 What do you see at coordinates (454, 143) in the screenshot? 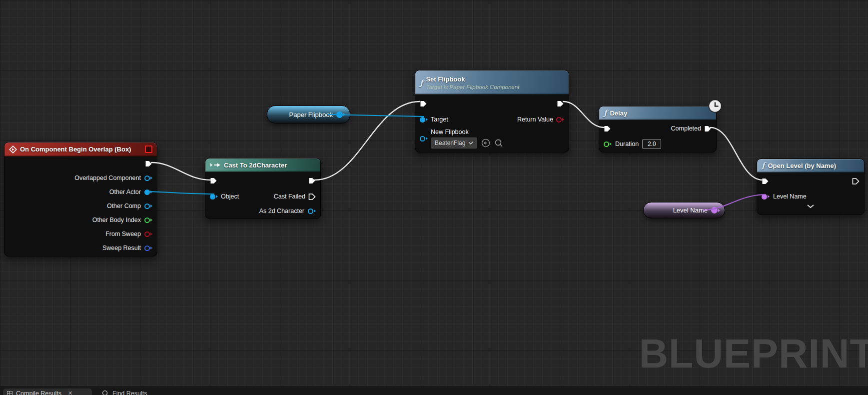
I see `flipbook-asset-dropdown: BeatenFlag` at bounding box center [454, 143].